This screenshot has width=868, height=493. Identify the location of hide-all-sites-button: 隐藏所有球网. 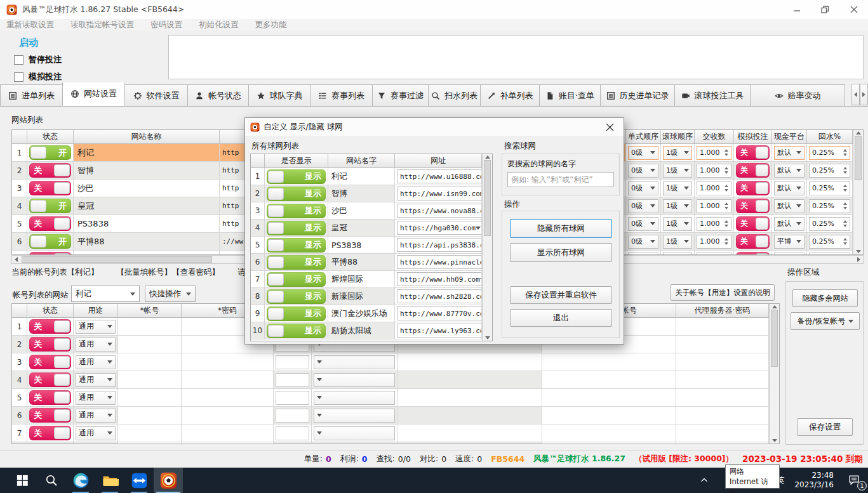
(561, 228).